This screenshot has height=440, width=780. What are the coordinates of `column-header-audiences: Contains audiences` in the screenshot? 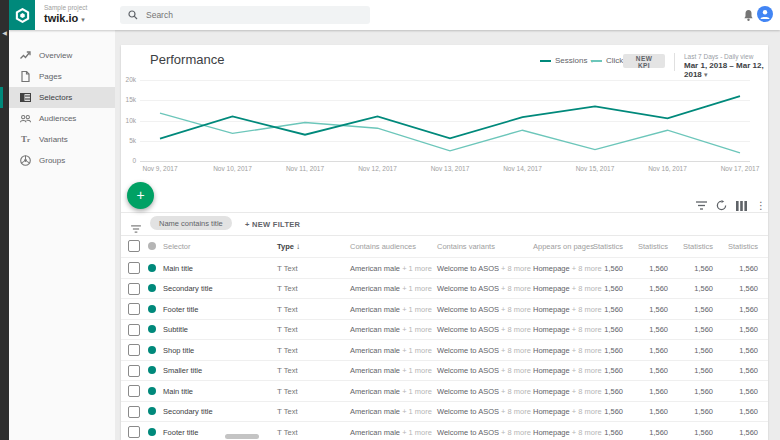 It's located at (383, 246).